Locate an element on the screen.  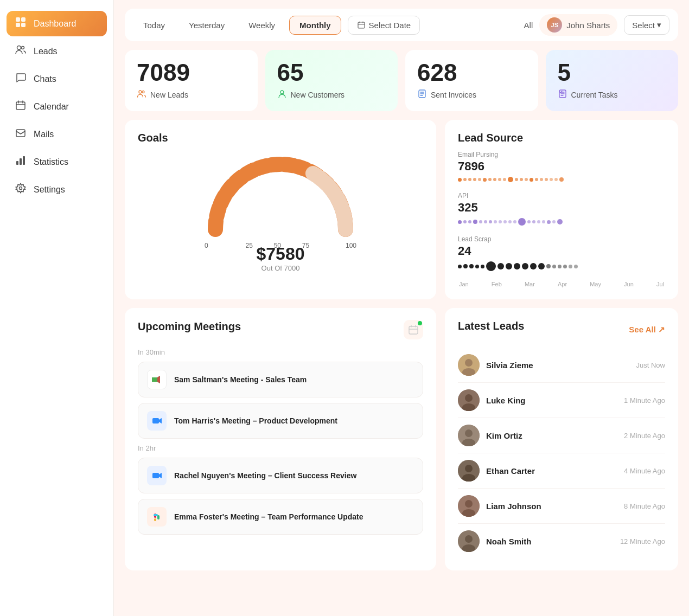
notification-dot is located at coordinates (420, 323).